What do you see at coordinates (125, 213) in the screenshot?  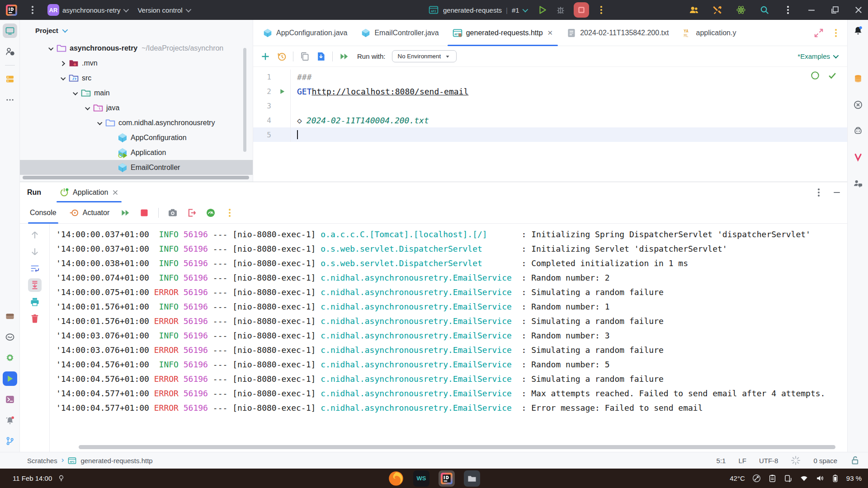 I see `rerun-icon` at bounding box center [125, 213].